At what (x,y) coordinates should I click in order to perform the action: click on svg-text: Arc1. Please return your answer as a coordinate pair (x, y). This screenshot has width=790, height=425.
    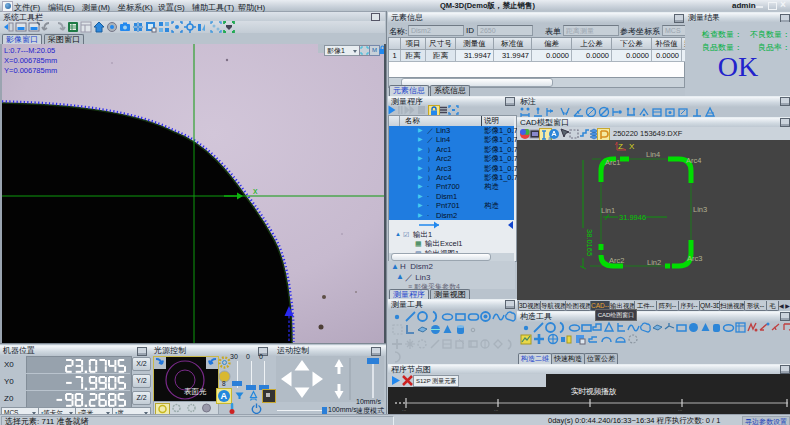
    Looking at the image, I should click on (612, 162).